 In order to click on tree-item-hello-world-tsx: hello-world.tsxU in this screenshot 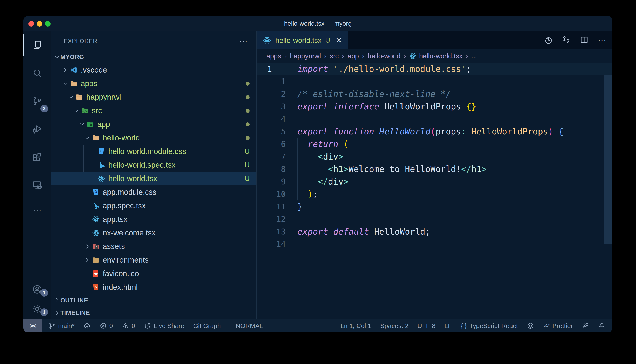, I will do `click(154, 178)`.